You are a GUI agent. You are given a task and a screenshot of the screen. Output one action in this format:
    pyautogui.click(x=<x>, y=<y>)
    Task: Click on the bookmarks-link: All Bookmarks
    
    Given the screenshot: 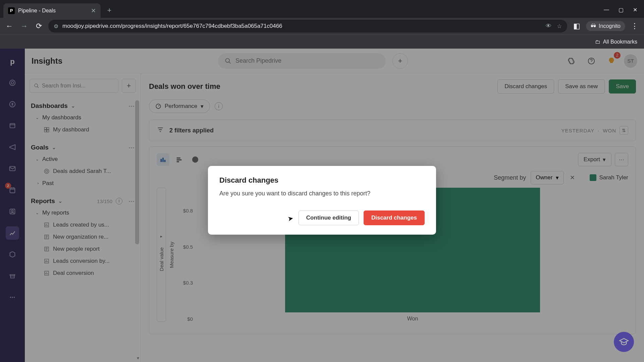 What is the action you would take?
    pyautogui.click(x=620, y=42)
    